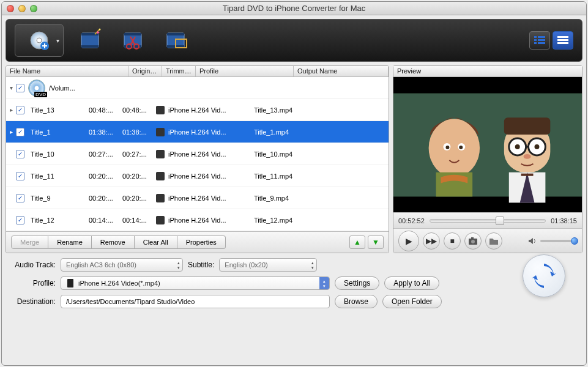 Image resolution: width=588 pixels, height=367 pixels. What do you see at coordinates (39, 40) in the screenshot?
I see `disc-add-icon` at bounding box center [39, 40].